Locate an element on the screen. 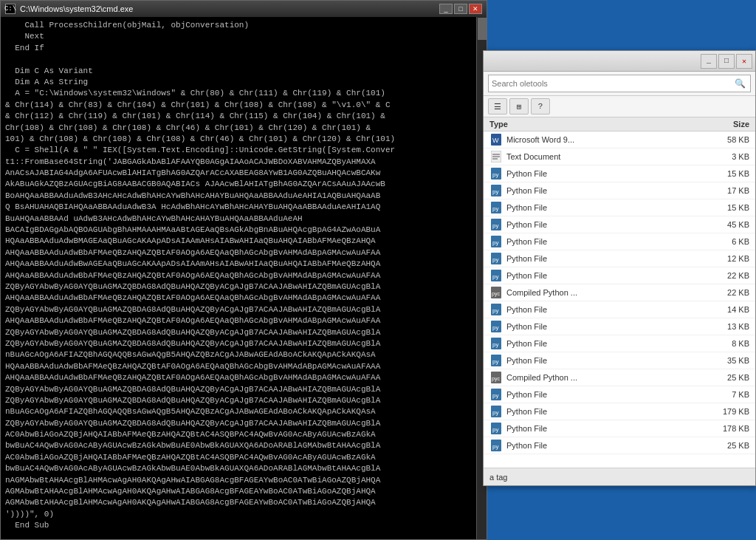  file-list-item: pyPython File25 KB is located at coordinates (619, 446).